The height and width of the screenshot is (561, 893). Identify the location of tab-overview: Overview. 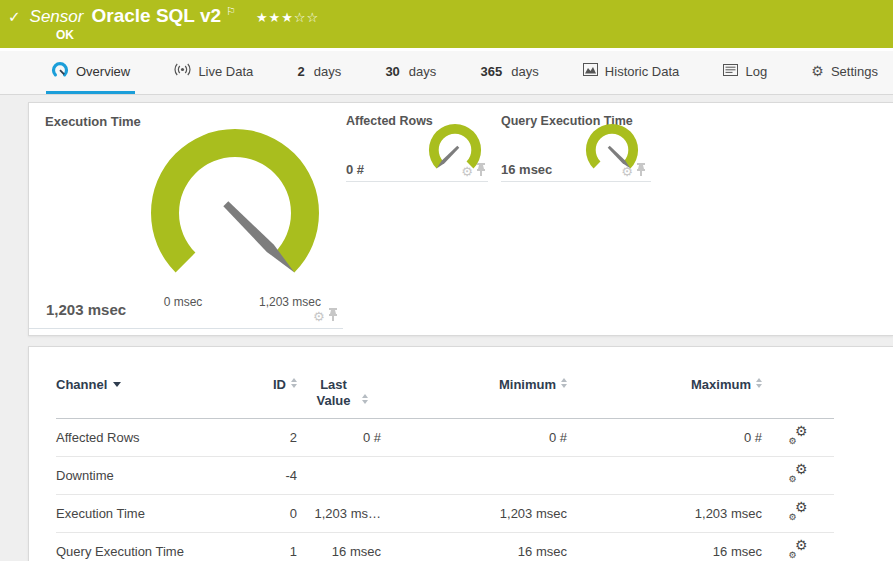
(90, 72).